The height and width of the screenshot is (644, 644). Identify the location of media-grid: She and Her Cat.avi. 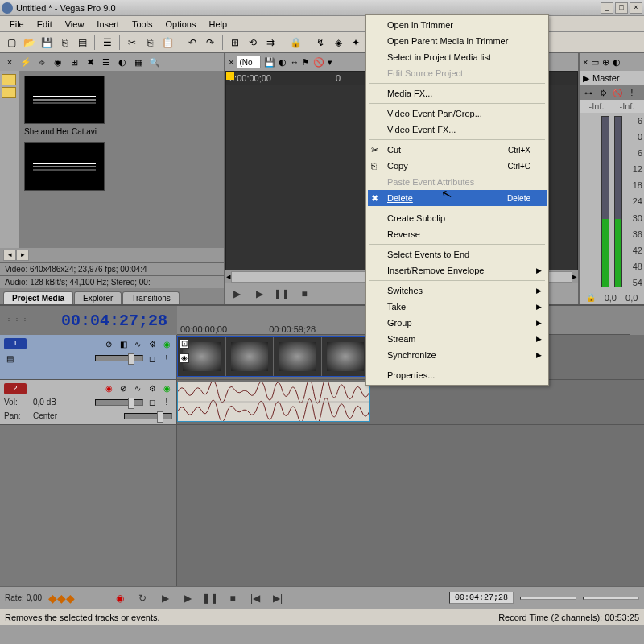
(122, 159).